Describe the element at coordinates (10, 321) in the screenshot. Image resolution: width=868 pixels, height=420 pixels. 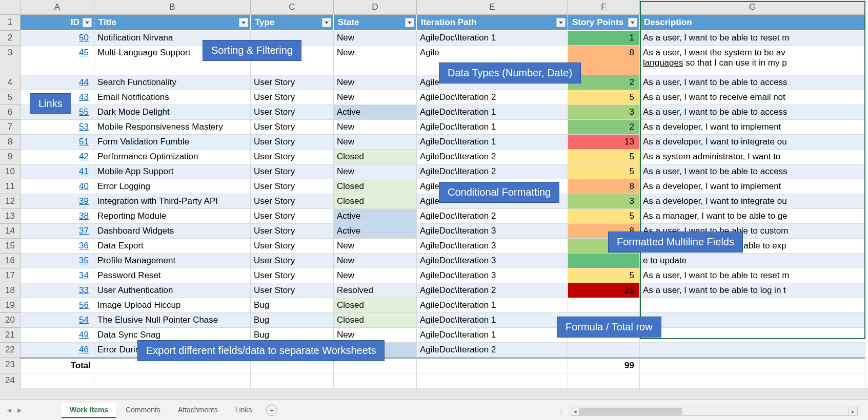
I see `row-header-20: 20` at that location.